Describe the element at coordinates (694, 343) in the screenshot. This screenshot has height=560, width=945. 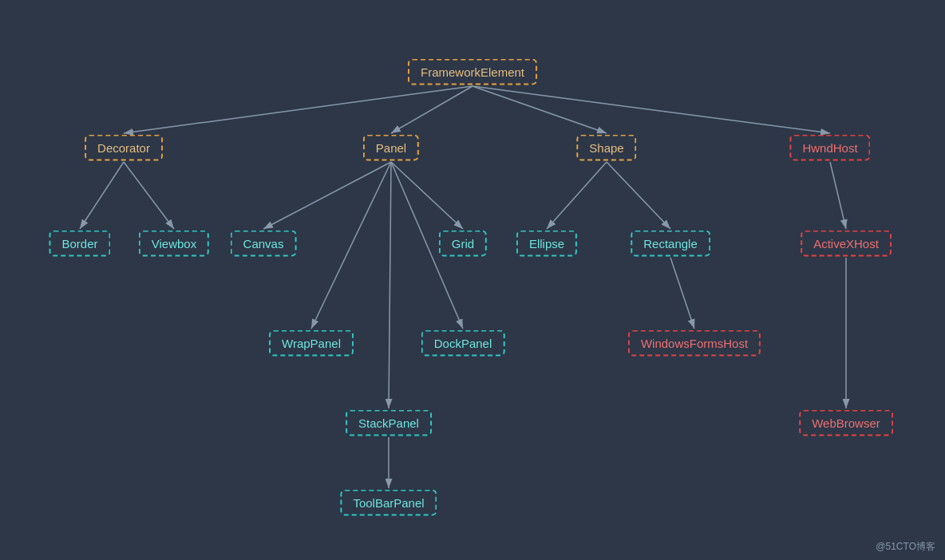
I see `node-windowsformshost: WindowsFormsHost` at that location.